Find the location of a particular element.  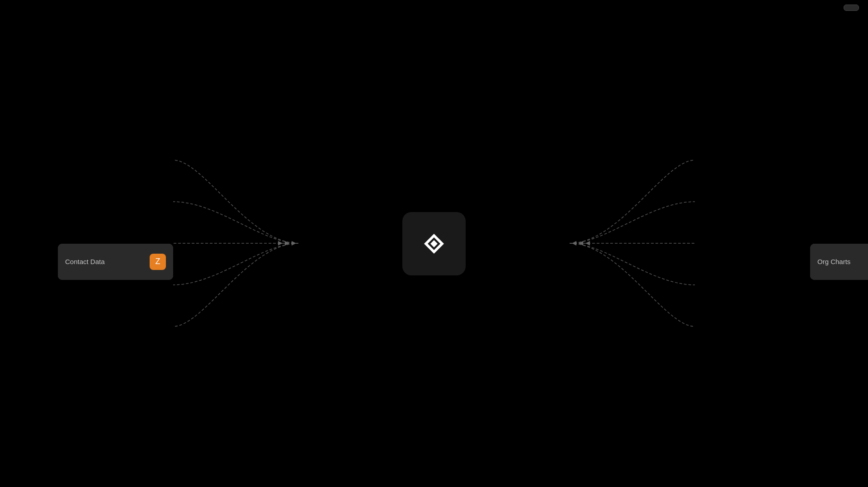

card-label-org-charts: Org Charts is located at coordinates (834, 261).